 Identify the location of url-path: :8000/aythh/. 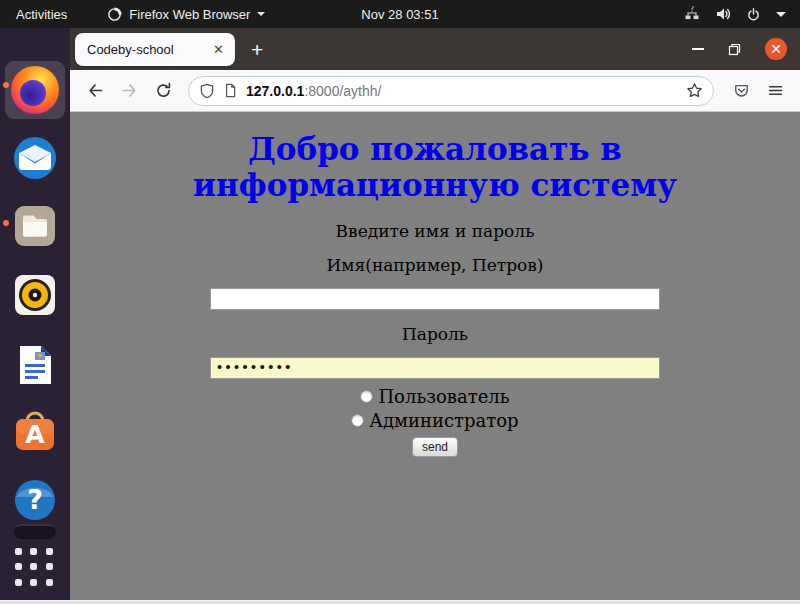
(342, 91).